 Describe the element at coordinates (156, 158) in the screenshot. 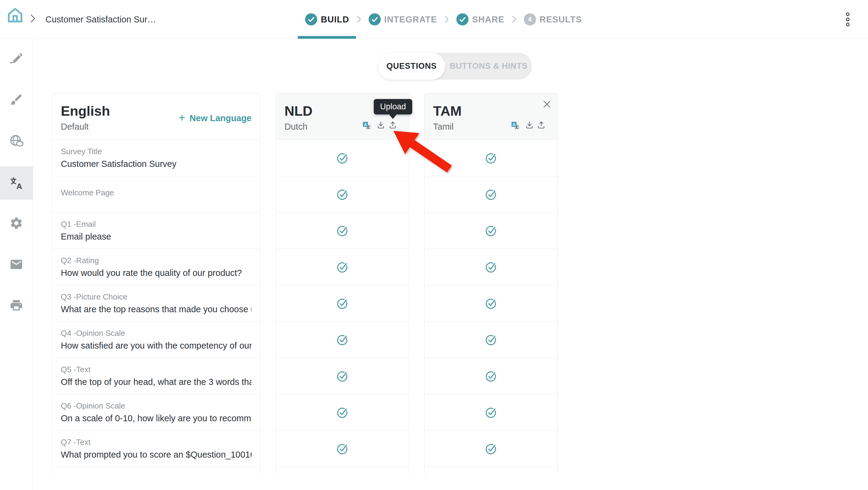

I see `row-survey-title: Survey Title Customer Satisfaction Surve…` at that location.